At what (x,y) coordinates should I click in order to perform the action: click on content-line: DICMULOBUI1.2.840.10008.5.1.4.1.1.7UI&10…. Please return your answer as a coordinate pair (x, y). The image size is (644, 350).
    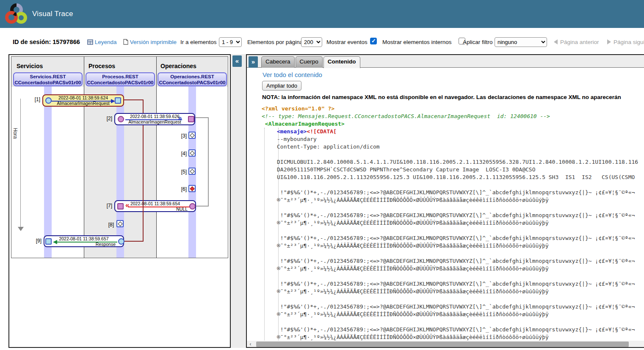
    Looking at the image, I should click on (453, 162).